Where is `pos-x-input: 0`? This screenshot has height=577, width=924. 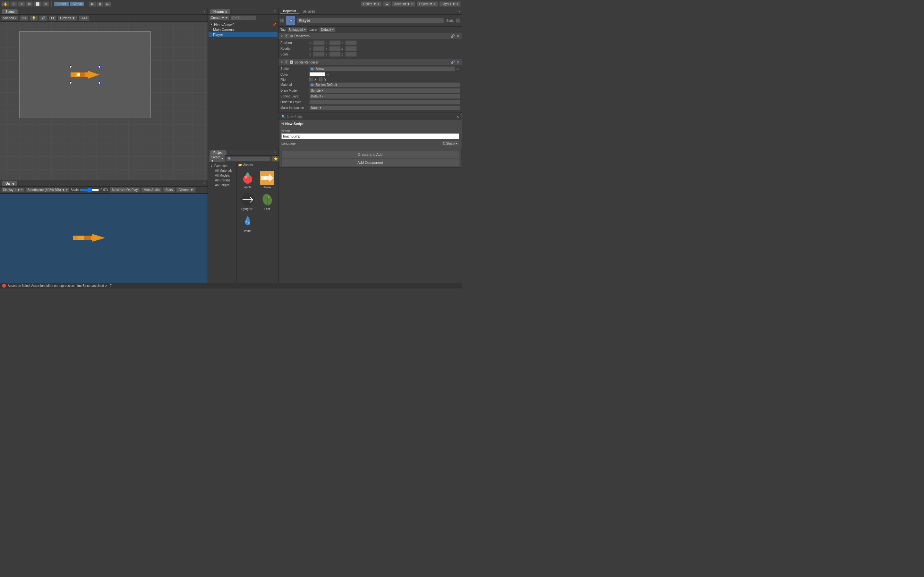
pos-x-input: 0 is located at coordinates (319, 43).